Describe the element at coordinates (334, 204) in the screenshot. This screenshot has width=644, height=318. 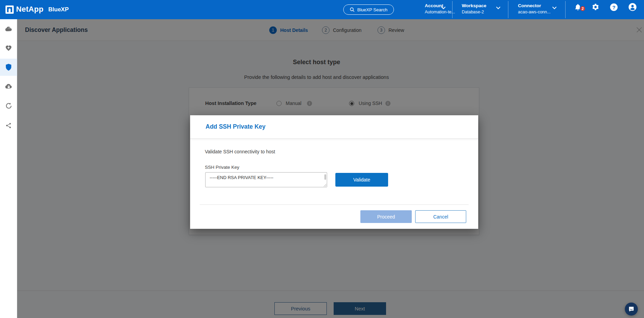
I see `modal-divider` at that location.